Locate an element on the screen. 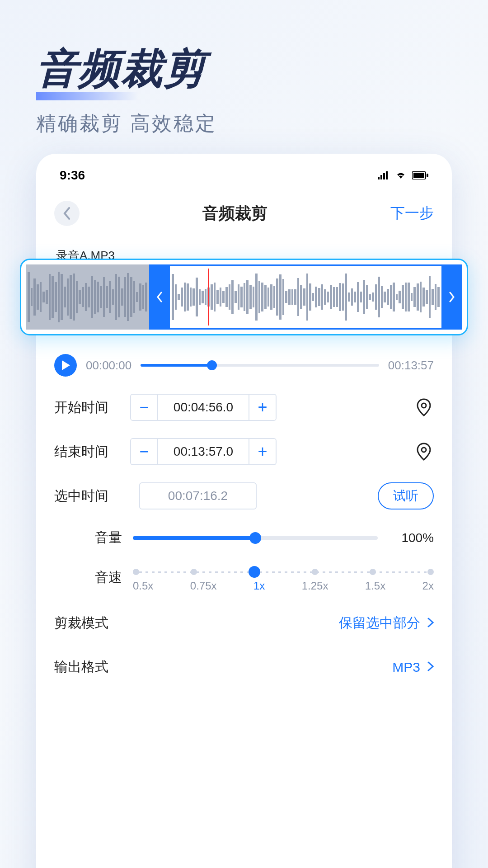 The height and width of the screenshot is (868, 488). start-time-stepper: − 00:04:56.0 + is located at coordinates (203, 407).